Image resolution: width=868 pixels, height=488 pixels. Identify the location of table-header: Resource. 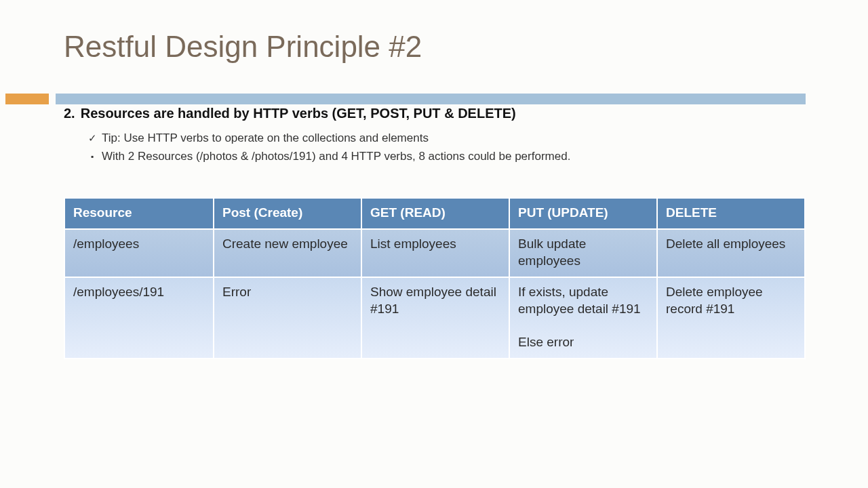
(139, 214).